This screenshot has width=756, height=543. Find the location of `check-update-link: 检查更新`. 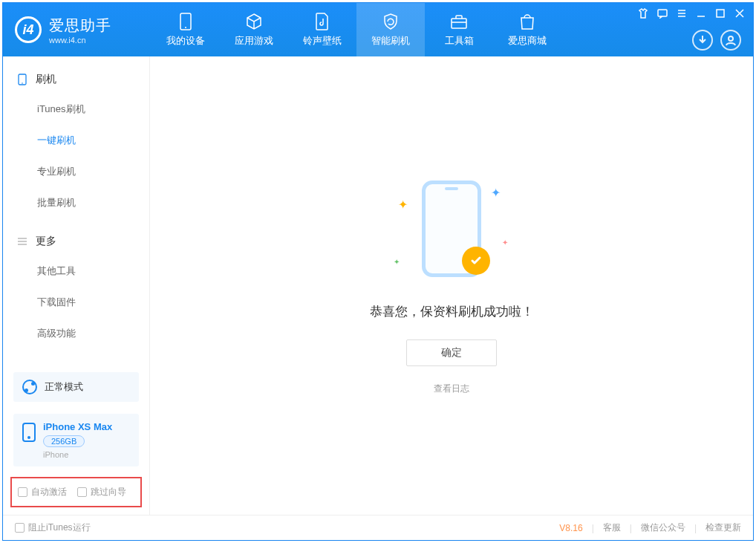

check-update-link: 检查更新 is located at coordinates (723, 527).